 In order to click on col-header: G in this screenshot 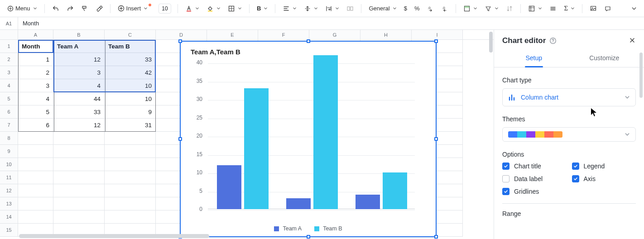, I will do `click(335, 34)`.